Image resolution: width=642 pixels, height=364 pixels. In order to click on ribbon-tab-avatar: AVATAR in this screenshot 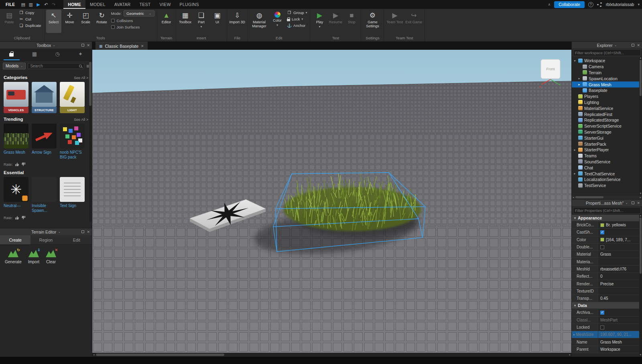, I will do `click(123, 4)`.